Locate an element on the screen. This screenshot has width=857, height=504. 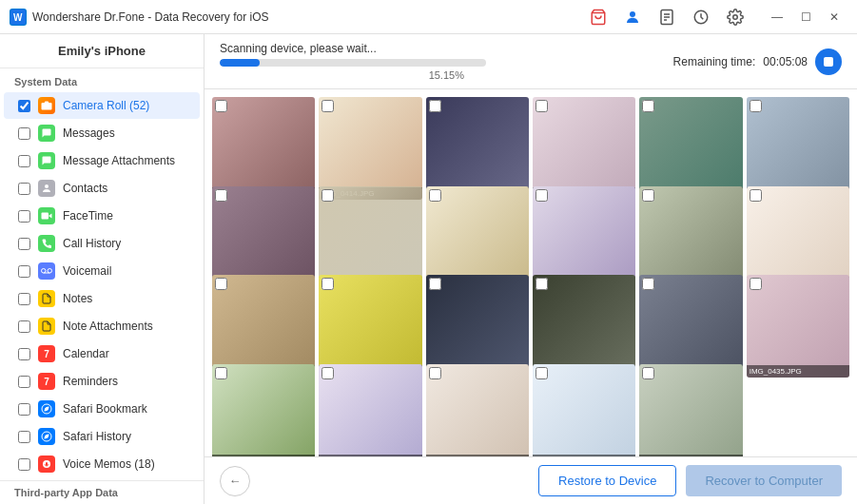
photo-item-p23: IMG_0440.JPG is located at coordinates (691, 411).